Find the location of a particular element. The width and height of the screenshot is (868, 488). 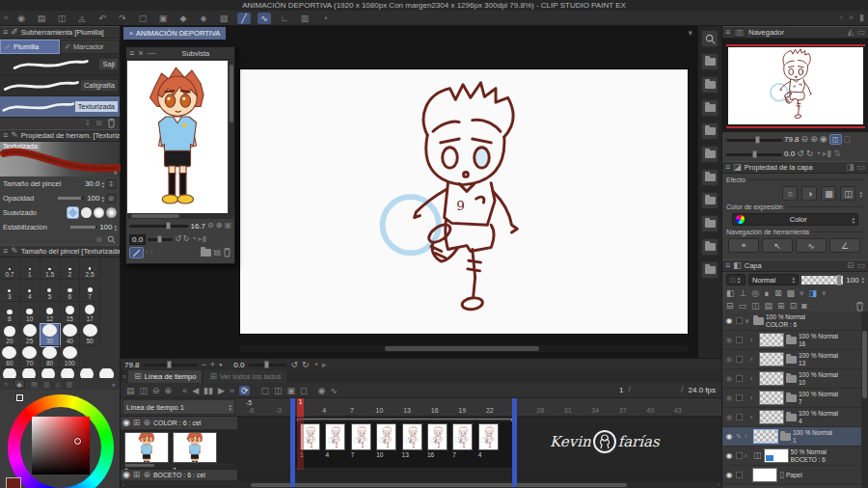

canvas-rotation-value: 0.0 is located at coordinates (239, 365).